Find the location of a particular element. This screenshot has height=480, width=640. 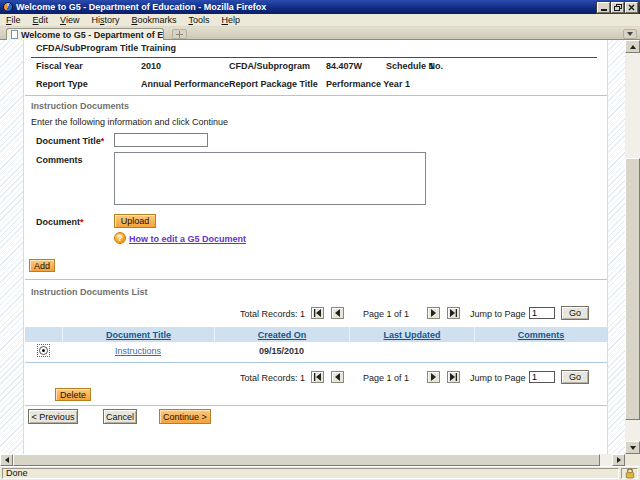

scroll-down-button is located at coordinates (632, 448).